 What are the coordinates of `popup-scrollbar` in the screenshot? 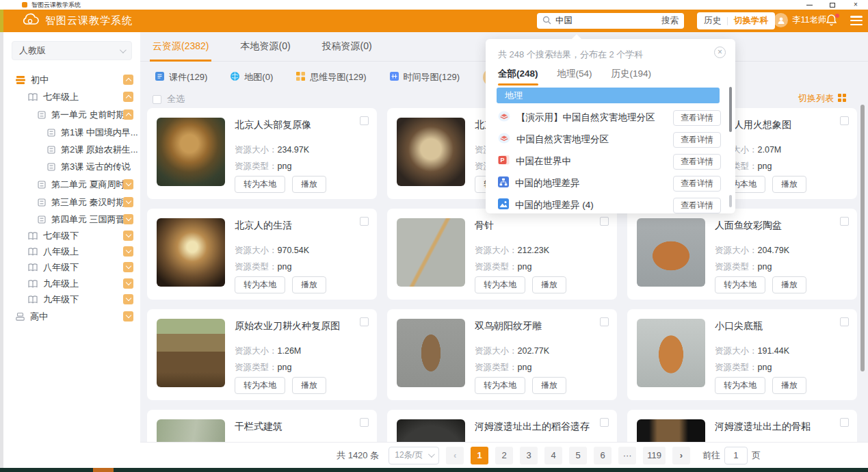 It's located at (731, 109).